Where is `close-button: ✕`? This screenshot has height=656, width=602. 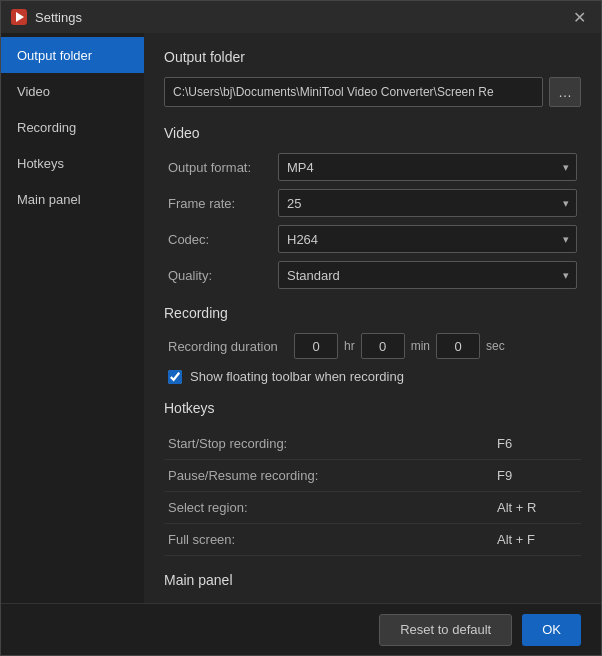
close-button: ✕ is located at coordinates (579, 17).